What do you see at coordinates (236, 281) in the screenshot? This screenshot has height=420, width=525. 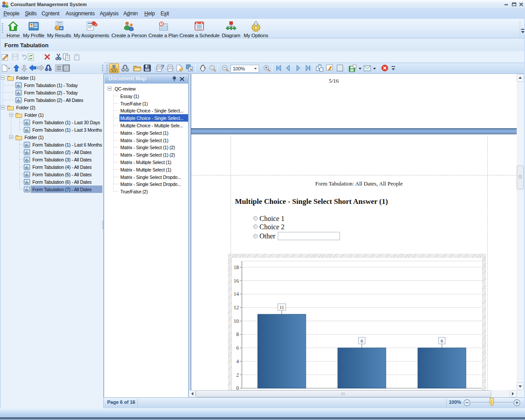 I see `svg-text: 16` at bounding box center [236, 281].